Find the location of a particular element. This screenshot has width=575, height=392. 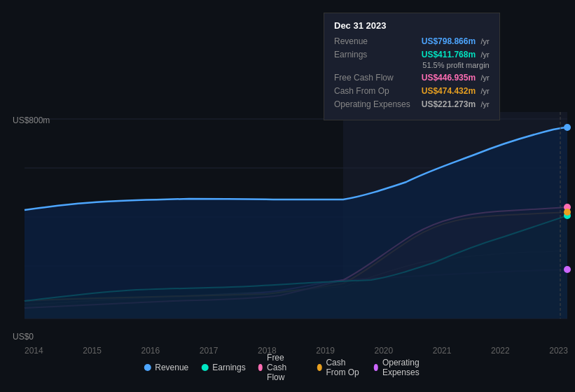

legend-label-earnings: Earnings is located at coordinates (228, 368).